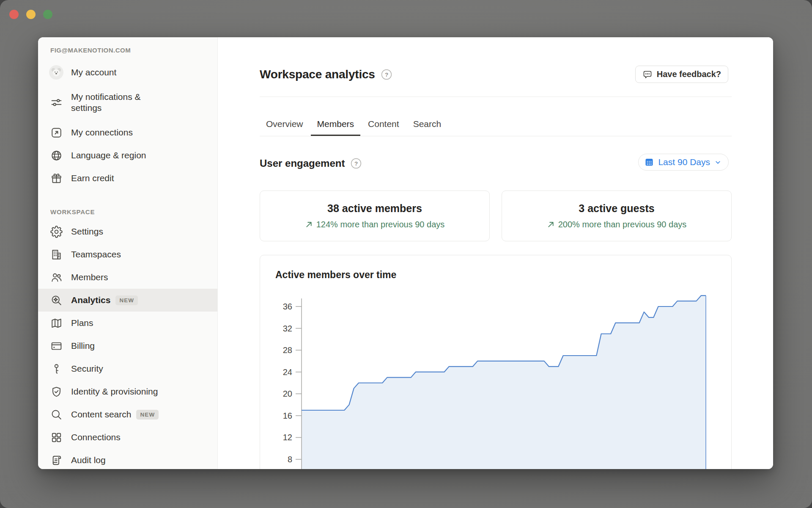 The image size is (812, 508). Describe the element at coordinates (115, 102) in the screenshot. I see `sidebar-item-label: My notifications & settings` at that location.